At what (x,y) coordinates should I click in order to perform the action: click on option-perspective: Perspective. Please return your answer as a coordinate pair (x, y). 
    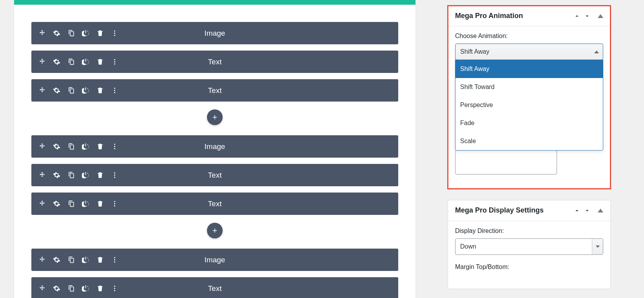
    Looking at the image, I should click on (529, 105).